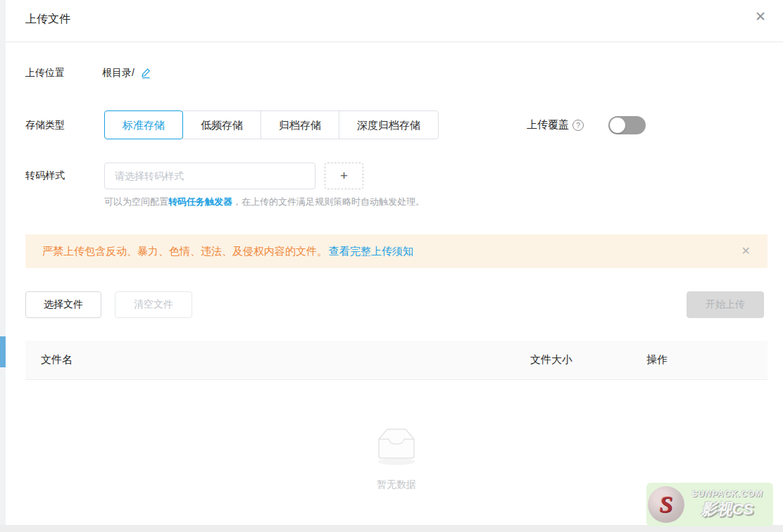  I want to click on watermark-domain-text: SUNPACK.COM, so click(728, 494).